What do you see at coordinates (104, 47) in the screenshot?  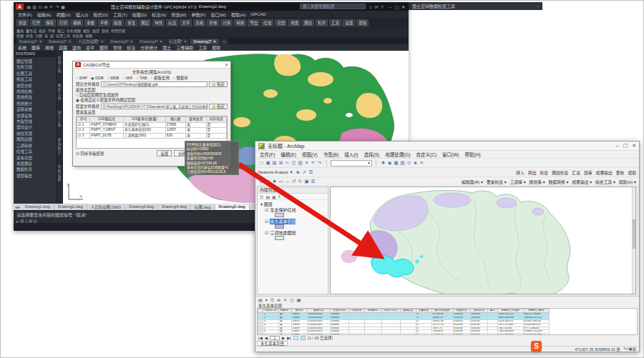 I see `plugin-menu-item: 图则` at bounding box center [104, 47].